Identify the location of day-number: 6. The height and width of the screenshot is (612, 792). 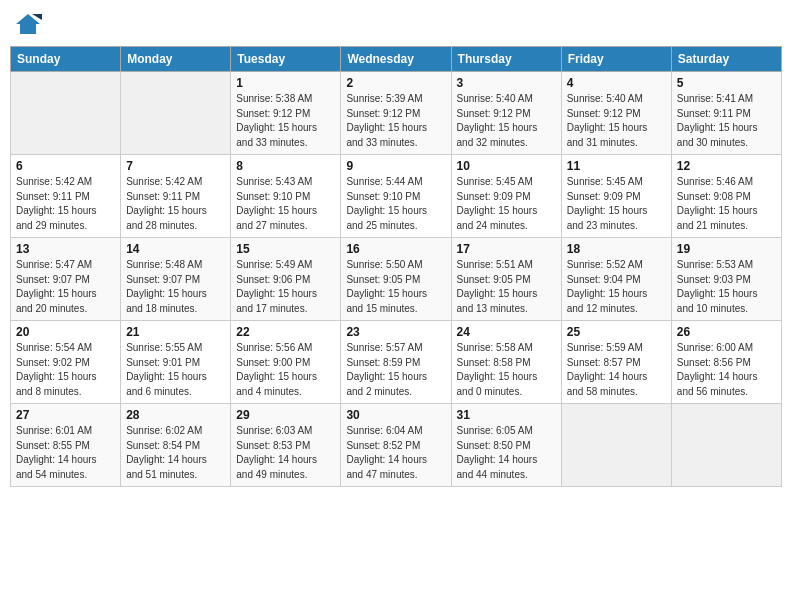
(66, 166).